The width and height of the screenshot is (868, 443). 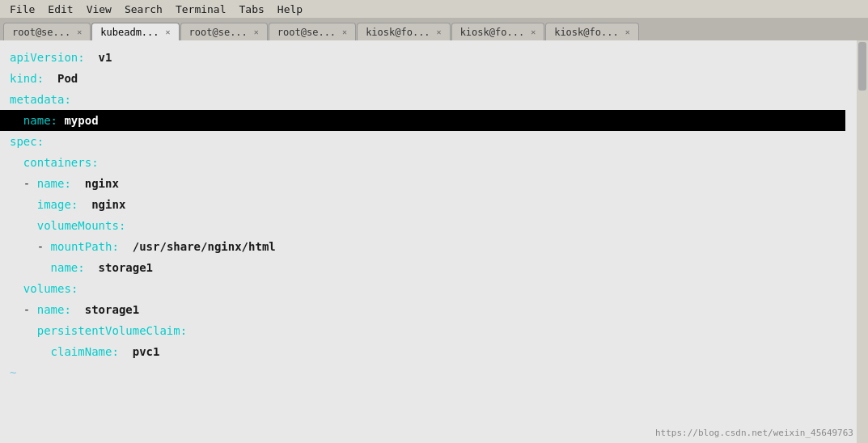 I want to click on tab-3: root@se... ✕, so click(x=224, y=32).